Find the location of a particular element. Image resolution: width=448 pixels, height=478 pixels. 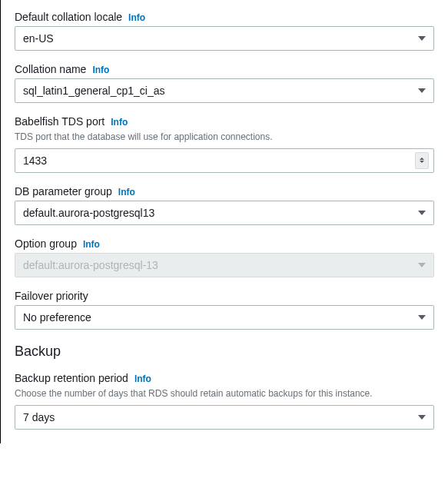

collation-locale-label: Default collation locale is located at coordinates (68, 17).